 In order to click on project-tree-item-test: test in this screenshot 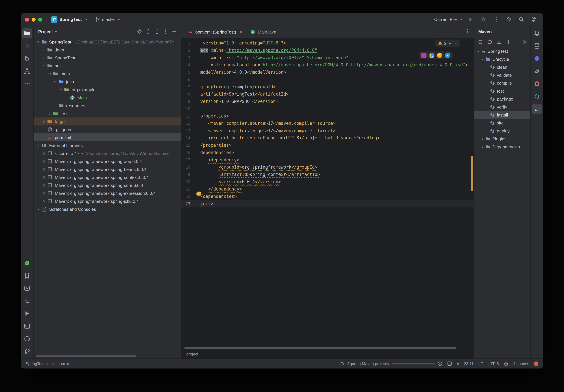, I will do `click(107, 113)`.